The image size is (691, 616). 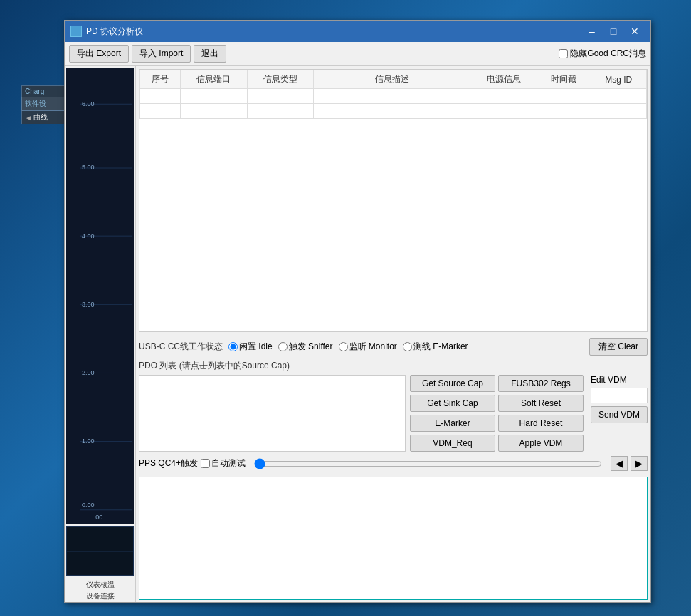 I want to click on pps-slider, so click(x=428, y=464).